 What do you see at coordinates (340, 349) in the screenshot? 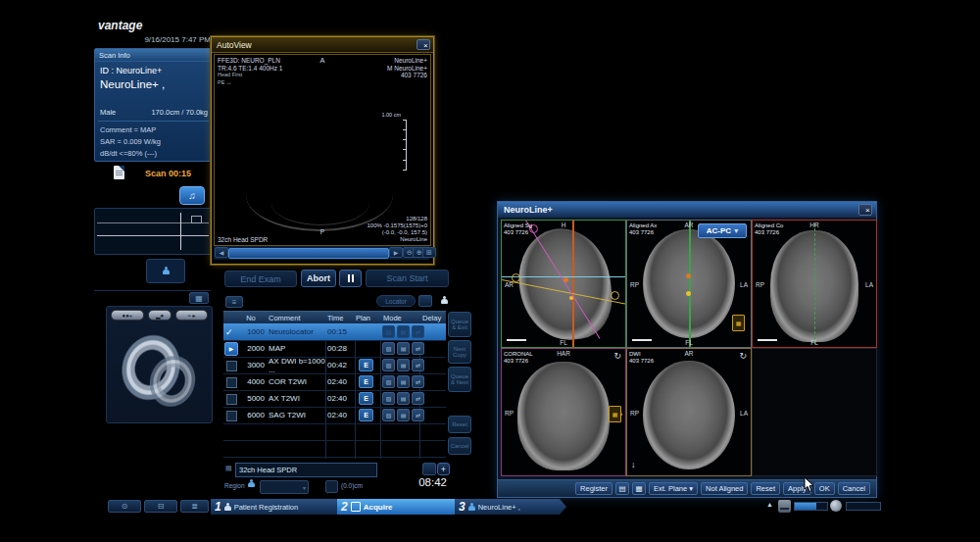
I see `row-time: 00:28` at bounding box center [340, 349].